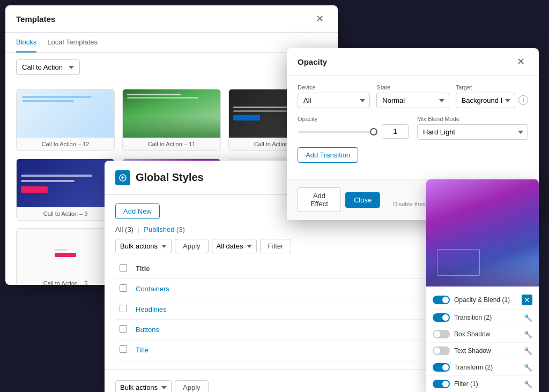 Image resolution: width=549 pixels, height=392 pixels. I want to click on tab-blocks: Blocks, so click(26, 43).